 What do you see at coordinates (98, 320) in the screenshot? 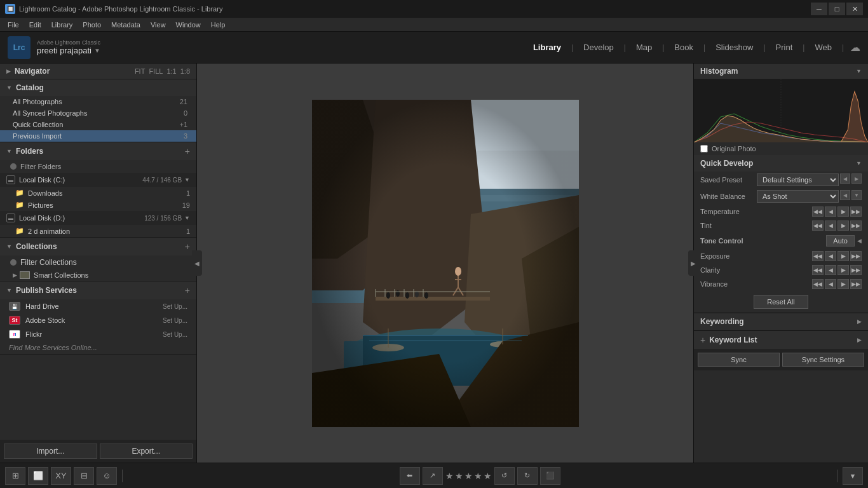
I see `publish-adobe-stock: St Adobe Stock Set Up...` at bounding box center [98, 320].